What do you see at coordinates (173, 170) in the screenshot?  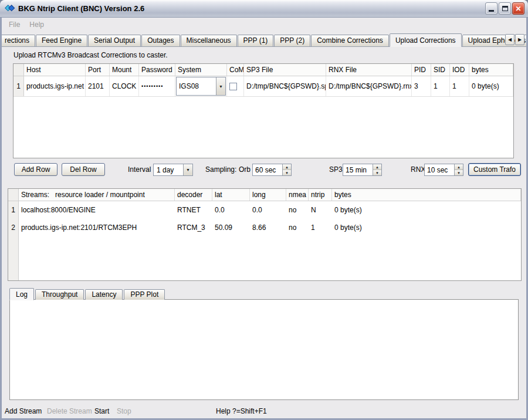 I see `interval-combobox: 1 day ▼` at bounding box center [173, 170].